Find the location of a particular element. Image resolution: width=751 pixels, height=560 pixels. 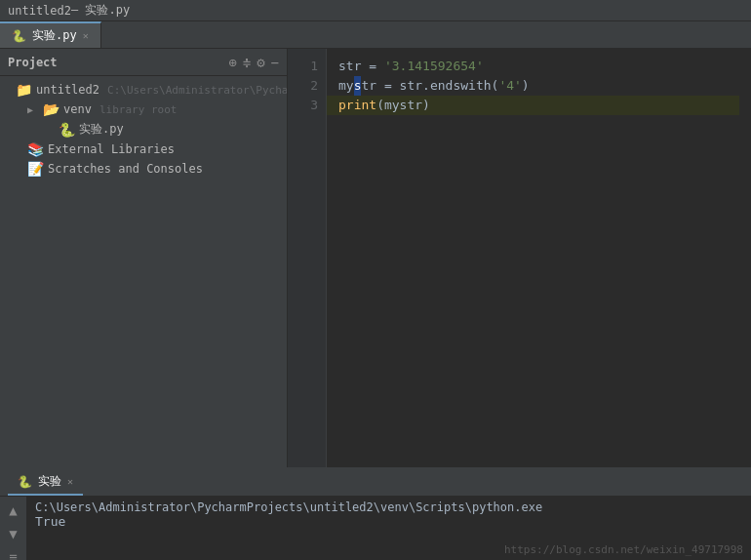

bottom-tab-label: 实验 is located at coordinates (50, 482).